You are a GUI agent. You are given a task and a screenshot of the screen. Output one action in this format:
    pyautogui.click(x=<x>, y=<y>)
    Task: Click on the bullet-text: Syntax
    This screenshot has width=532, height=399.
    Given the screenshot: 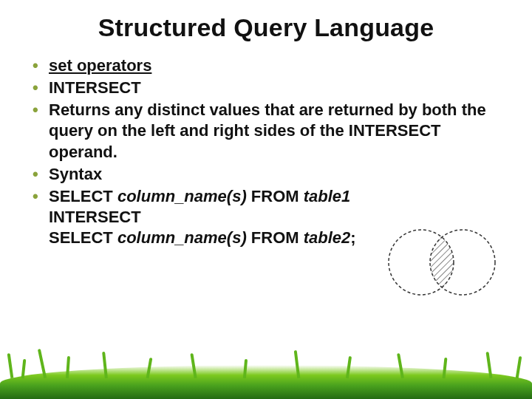 What is the action you would take?
    pyautogui.click(x=75, y=174)
    